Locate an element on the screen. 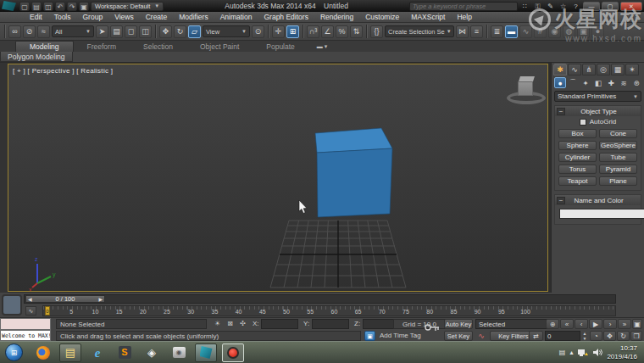 This screenshot has width=644, height=363. category-shapes: ⌒ is located at coordinates (573, 83).